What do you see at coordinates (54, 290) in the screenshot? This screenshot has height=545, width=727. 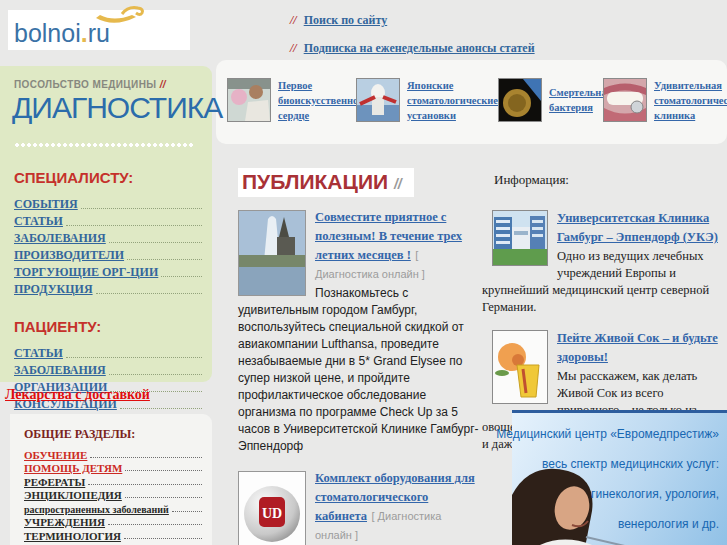 I see `sidebar-item-products: ПРОДУКЦИЯ` at bounding box center [54, 290].